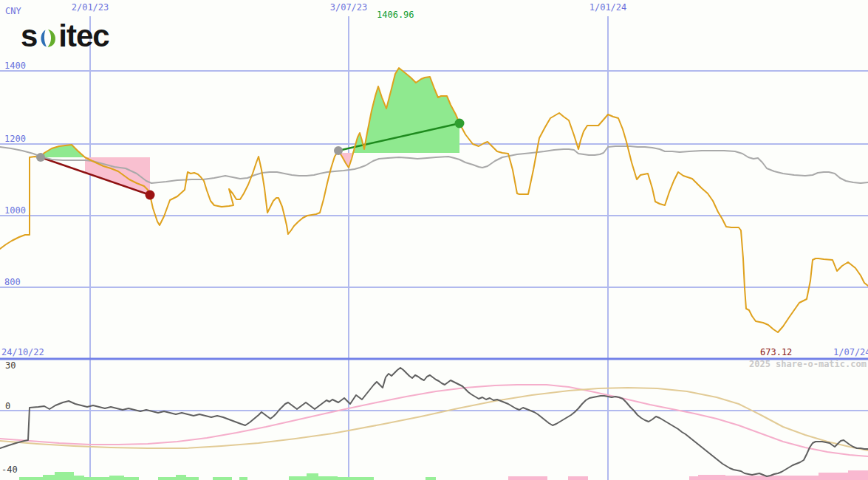 This screenshot has width=868, height=480. I want to click on y-axis-tick-1200: 1200, so click(15, 139).